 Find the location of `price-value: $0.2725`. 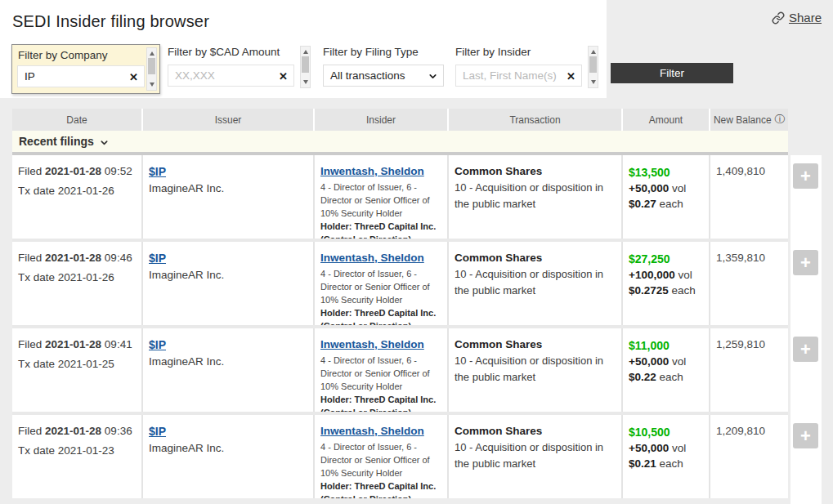

price-value: $0.2725 is located at coordinates (649, 291).